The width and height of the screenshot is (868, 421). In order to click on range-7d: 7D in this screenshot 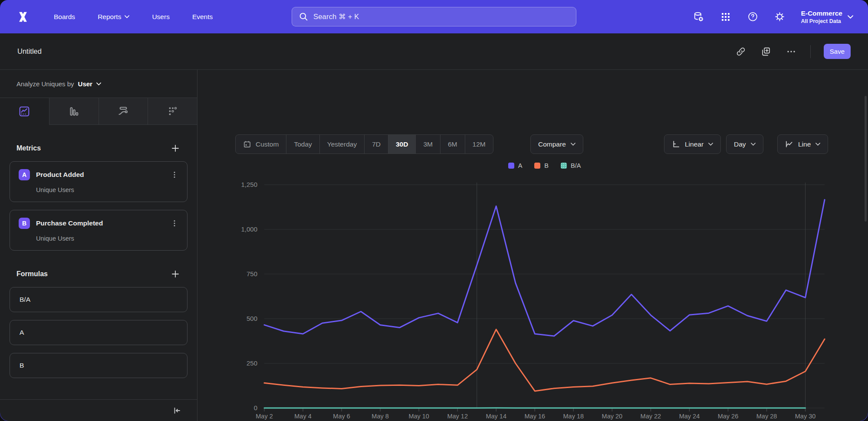, I will do `click(377, 144)`.